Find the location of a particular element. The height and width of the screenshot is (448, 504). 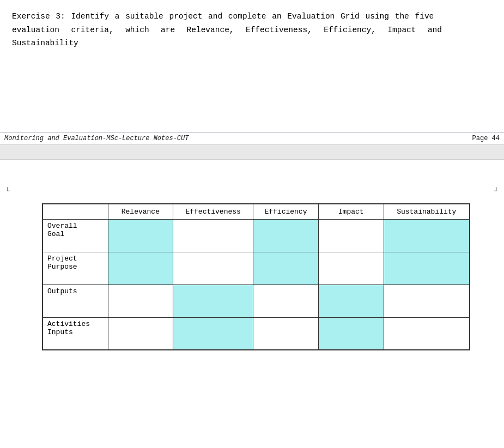

table-row: ActivitiesInputs is located at coordinates (256, 334).